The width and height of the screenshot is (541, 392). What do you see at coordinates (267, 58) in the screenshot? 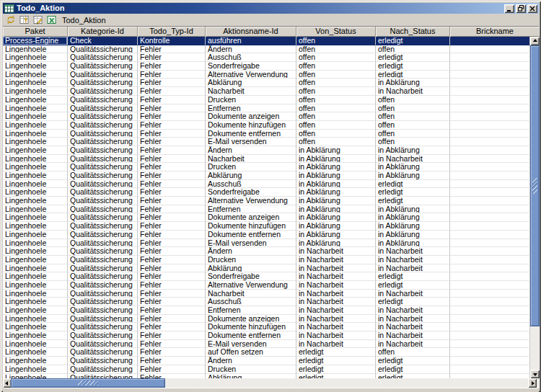
I see `table-row: LingenhoeleQualitätssicherungFehlerAussc…` at bounding box center [267, 58].